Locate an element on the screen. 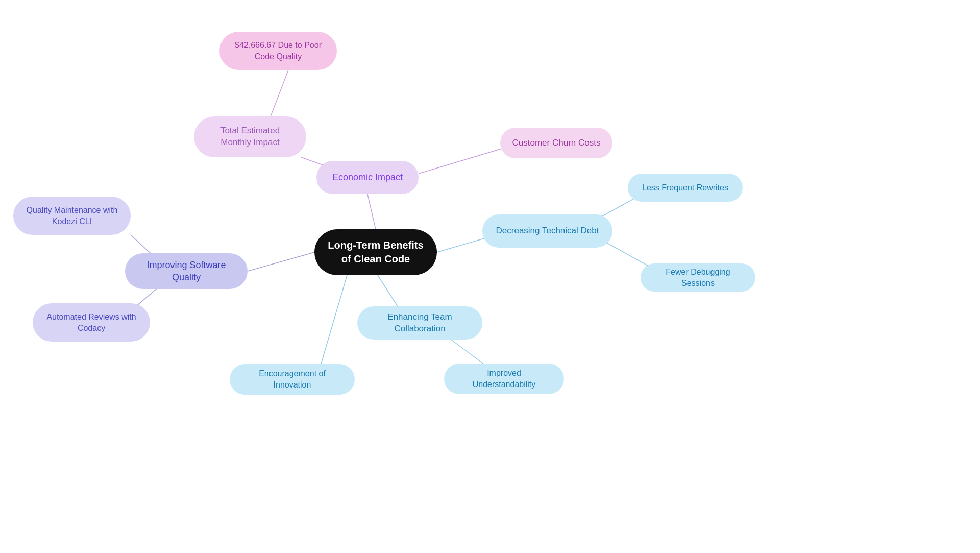 Image resolution: width=980 pixels, height=553 pixels. improving-software-quality-node: Improving Software Quality is located at coordinates (186, 271).